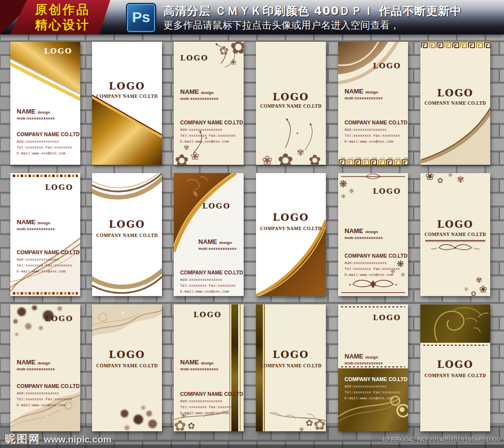  What do you see at coordinates (373, 103) in the screenshot?
I see `swoosh-greek-key-decoration` at bounding box center [373, 103].